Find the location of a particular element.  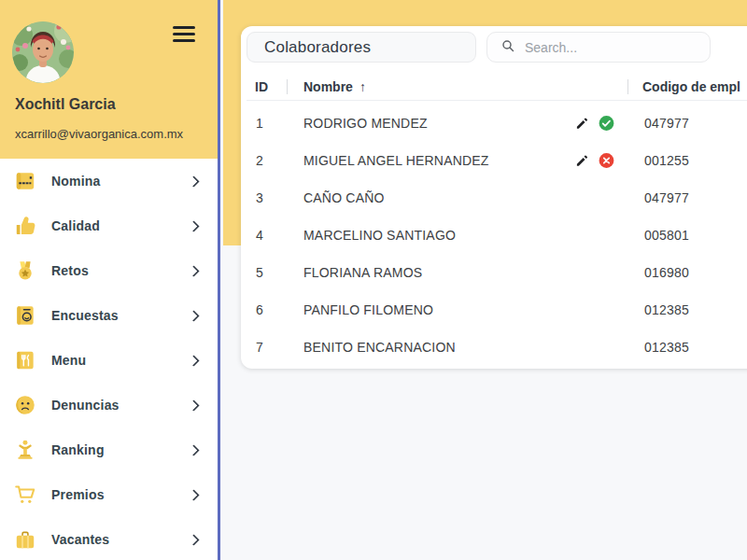

cell-id: 1 is located at coordinates (260, 123).